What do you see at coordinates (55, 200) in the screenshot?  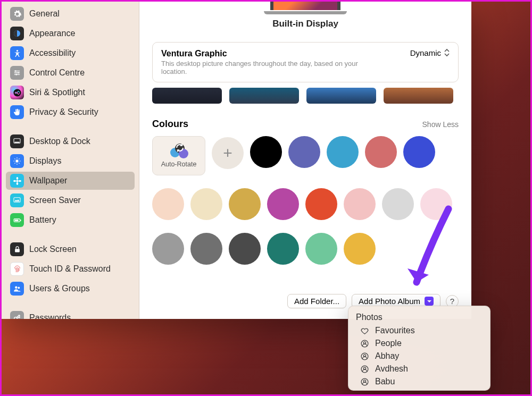 I see `sidebar-item-label: Screen Saver` at bounding box center [55, 200].